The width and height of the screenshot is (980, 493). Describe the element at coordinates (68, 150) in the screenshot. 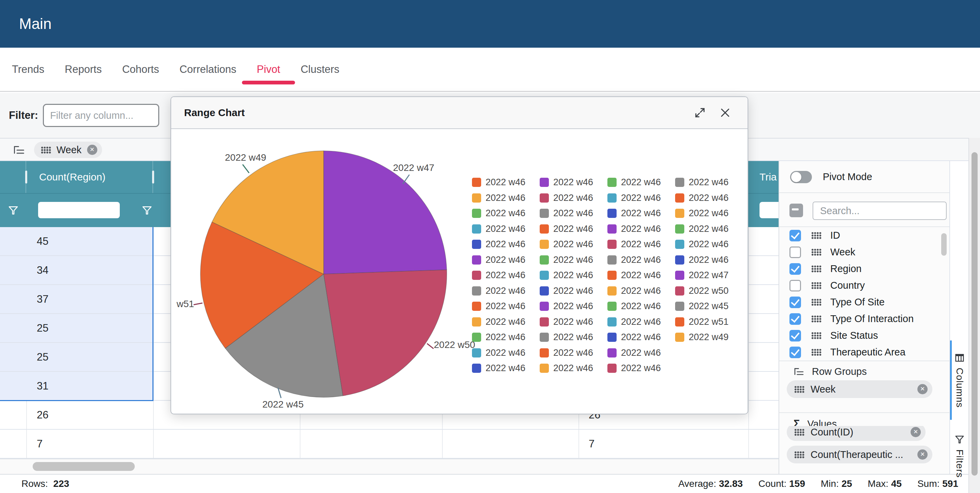

I see `row-group-chip-week: Week ✕` at that location.